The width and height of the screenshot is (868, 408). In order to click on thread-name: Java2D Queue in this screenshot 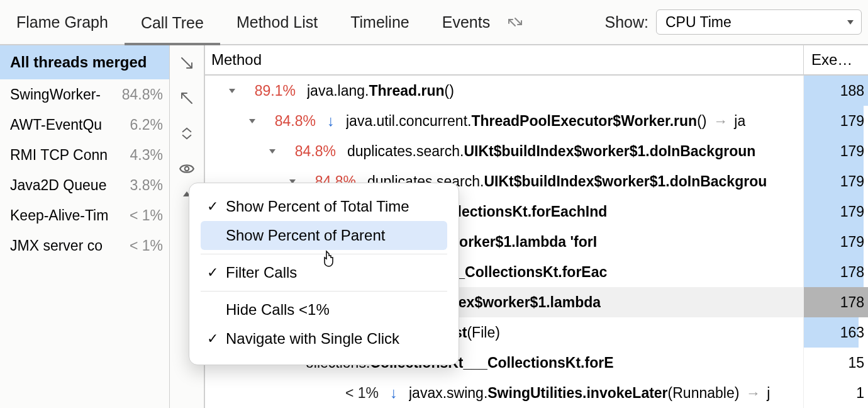, I will do `click(58, 185)`.